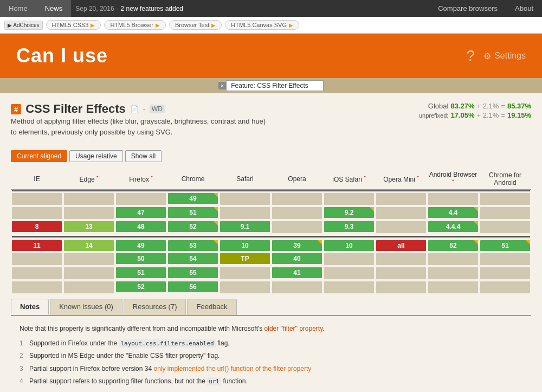  What do you see at coordinates (297, 287) in the screenshot?
I see `opera-cell-empty6` at bounding box center [297, 287].